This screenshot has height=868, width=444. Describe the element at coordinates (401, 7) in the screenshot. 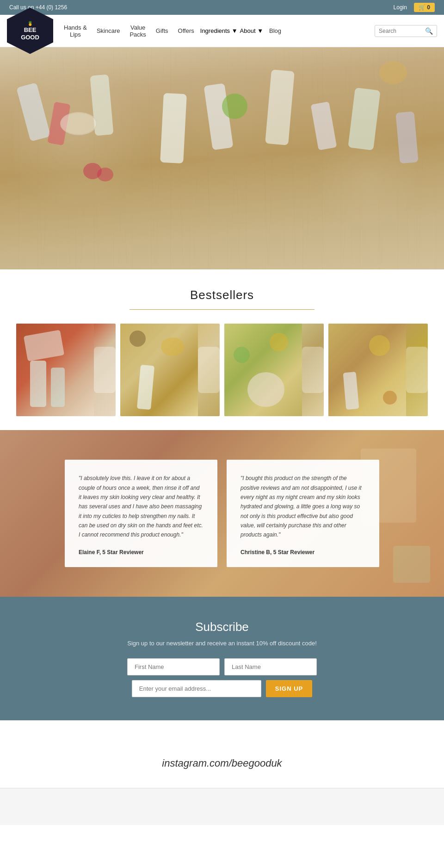

I see `login-link: Login` at that location.